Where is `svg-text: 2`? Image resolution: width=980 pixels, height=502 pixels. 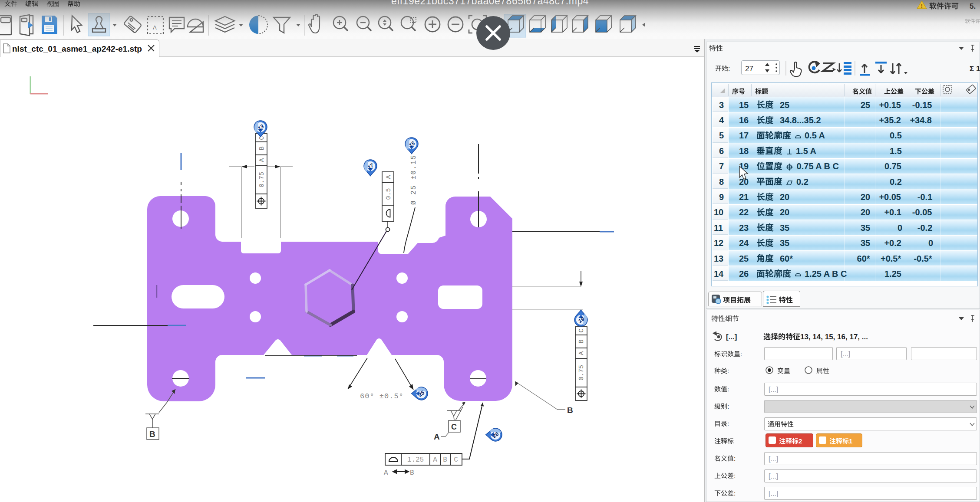 svg-text: 2 is located at coordinates (800, 441).